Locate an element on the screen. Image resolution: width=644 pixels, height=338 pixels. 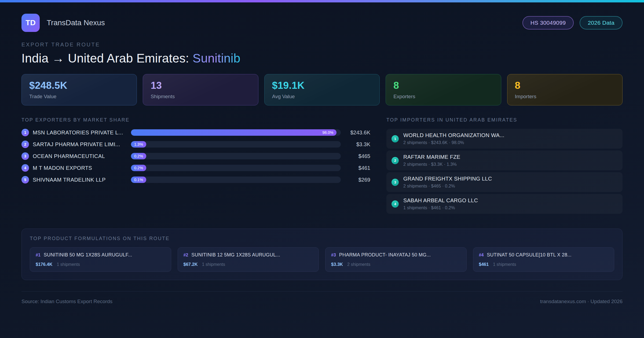
market-share-bar-track: 1.3% is located at coordinates (236, 144).